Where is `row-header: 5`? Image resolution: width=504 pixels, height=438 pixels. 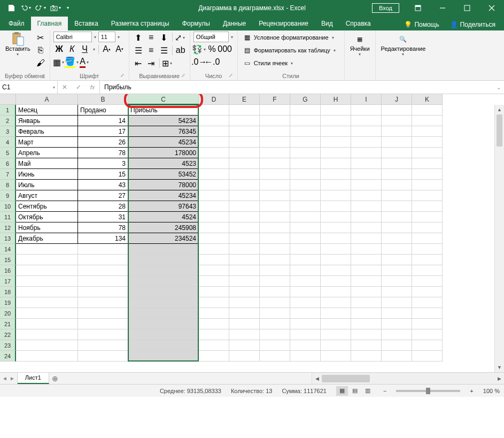
row-header: 5 is located at coordinates (8, 153).